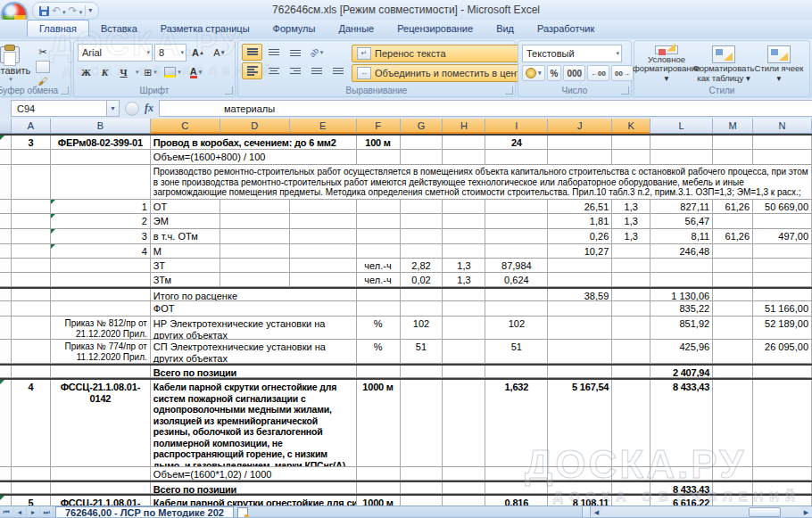 The image size is (812, 518). I want to click on cell: 26 095,00, so click(783, 351).